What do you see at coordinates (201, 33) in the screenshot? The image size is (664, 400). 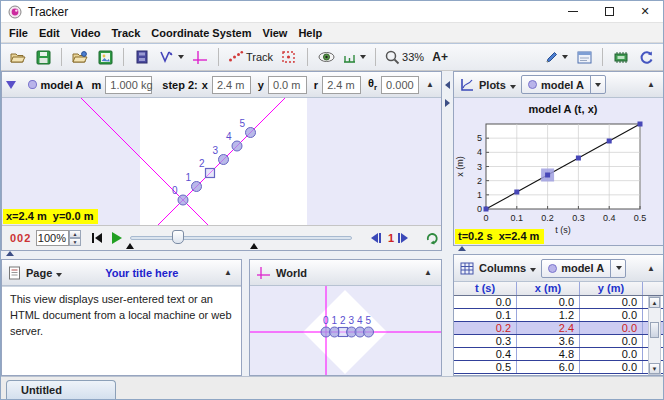 I see `menu-coordinate-system: Coordinate System` at bounding box center [201, 33].